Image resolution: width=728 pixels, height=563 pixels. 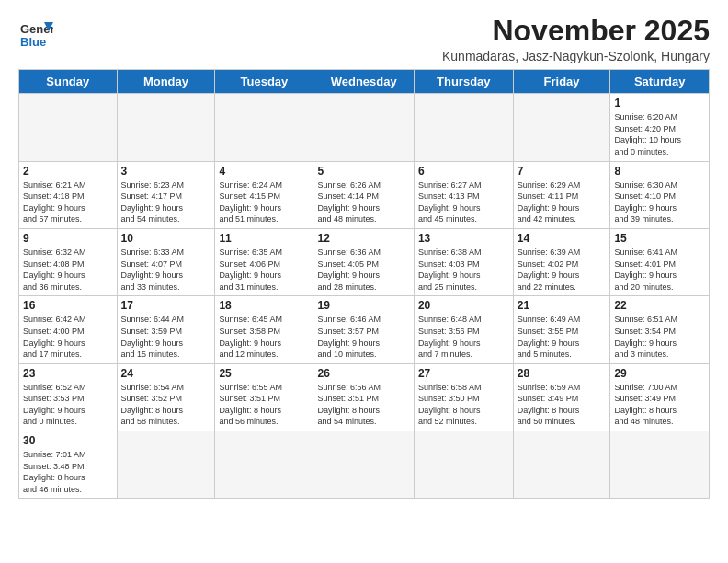 What do you see at coordinates (68, 82) in the screenshot?
I see `col-sunday: Sunday` at bounding box center [68, 82].